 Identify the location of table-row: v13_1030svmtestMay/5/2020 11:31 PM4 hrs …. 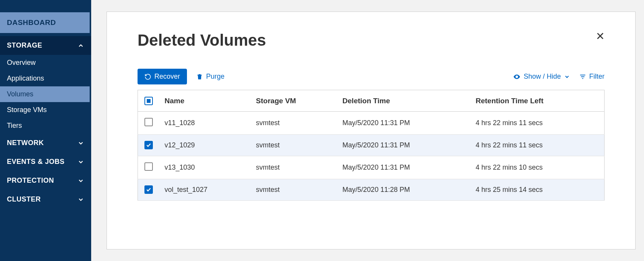
(371, 168).